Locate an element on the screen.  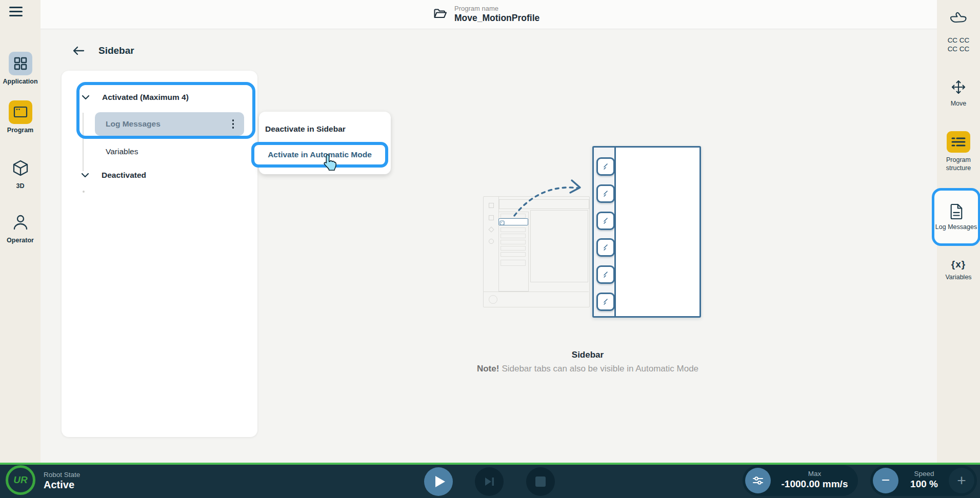
play-button is located at coordinates (438, 482).